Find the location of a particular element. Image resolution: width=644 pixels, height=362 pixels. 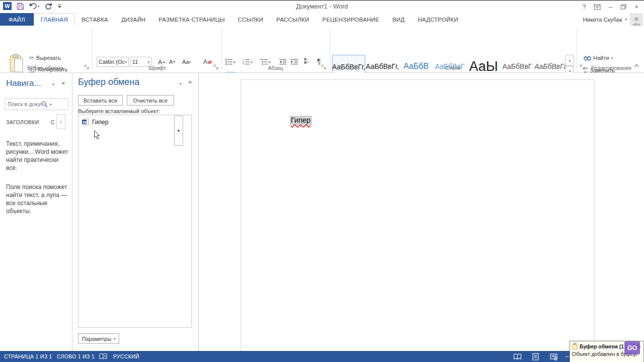

ribbon-display-options-button is located at coordinates (597, 7).